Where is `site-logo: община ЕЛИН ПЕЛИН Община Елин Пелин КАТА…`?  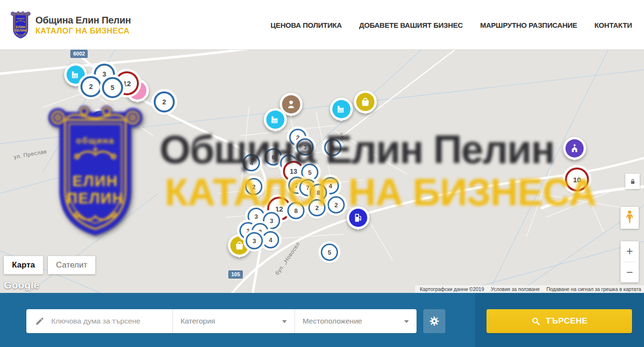
site-logo: община ЕЛИН ПЕЛИН Община Елин Пелин КАТА… is located at coordinates (71, 25).